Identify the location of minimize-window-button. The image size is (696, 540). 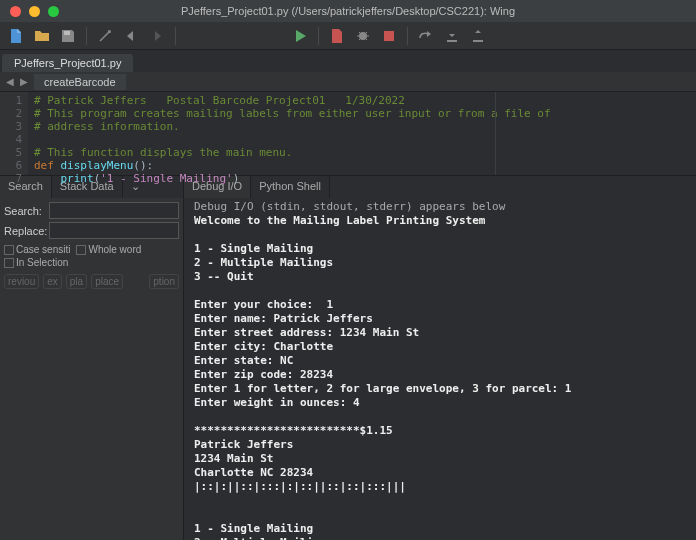
(34, 12).